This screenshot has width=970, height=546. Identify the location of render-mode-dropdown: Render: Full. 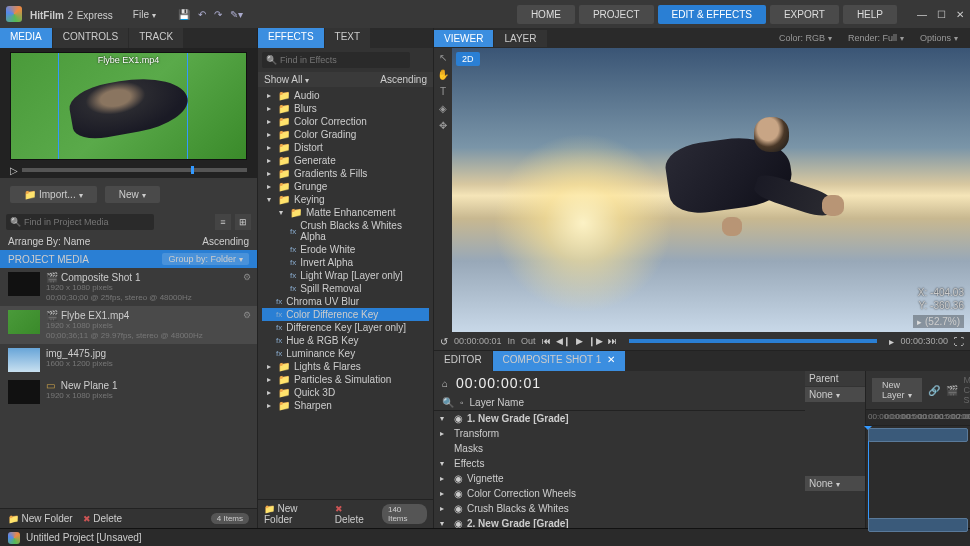
(876, 38).